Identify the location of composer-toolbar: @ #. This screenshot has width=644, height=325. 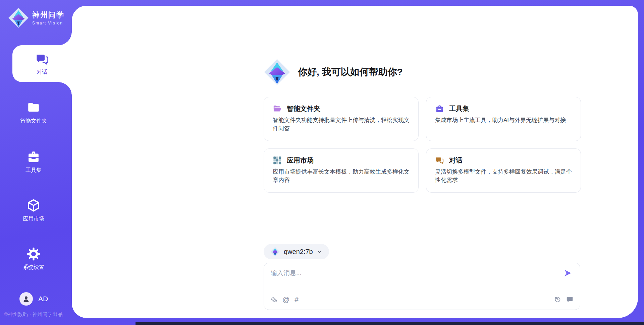
(422, 299).